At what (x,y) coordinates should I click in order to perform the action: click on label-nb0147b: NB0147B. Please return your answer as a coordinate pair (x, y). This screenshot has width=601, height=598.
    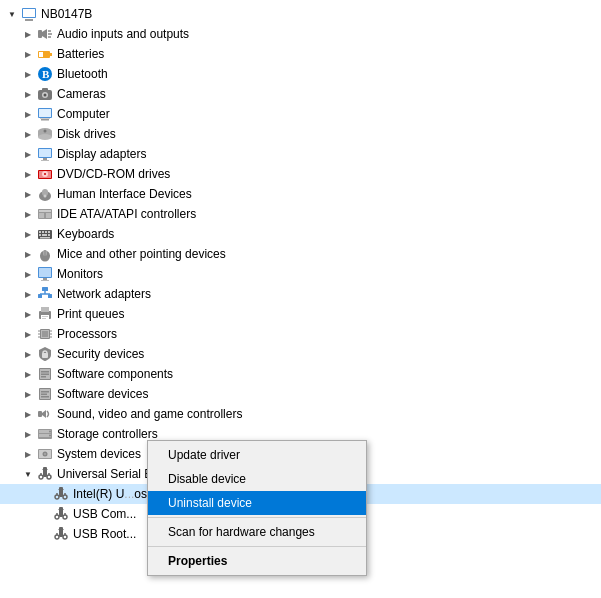
    Looking at the image, I should click on (66, 14).